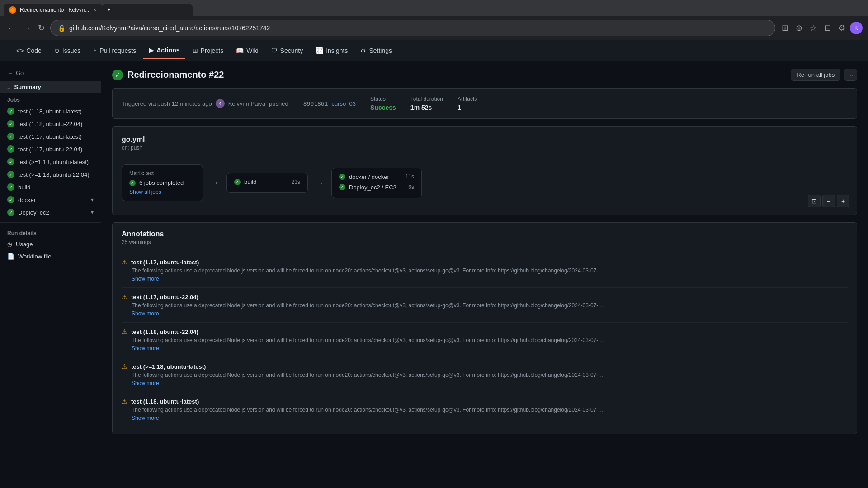 This screenshot has height=488, width=868. What do you see at coordinates (814, 201) in the screenshot?
I see `fit-diagram-button: ⊡` at bounding box center [814, 201].